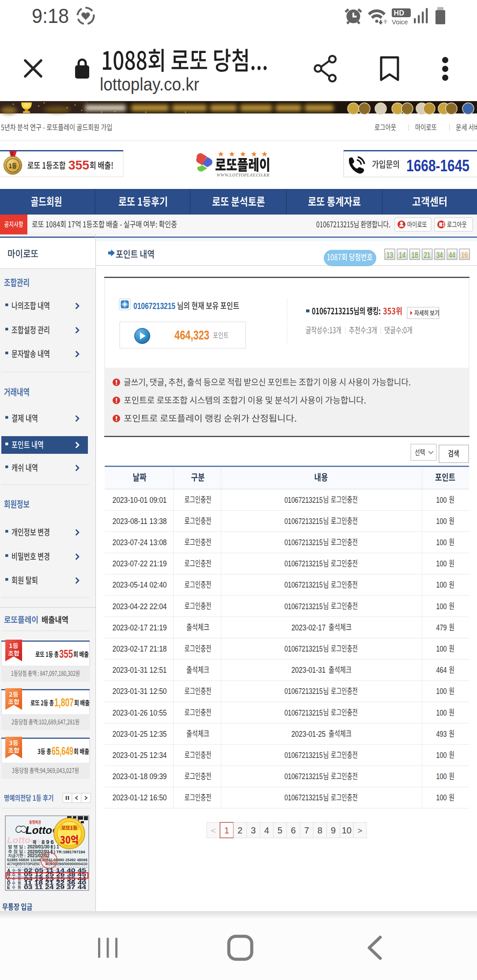 The width and height of the screenshot is (477, 980). What do you see at coordinates (140, 712) in the screenshot?
I see `svg-text: 2023-01-26 10:55` at bounding box center [140, 712].